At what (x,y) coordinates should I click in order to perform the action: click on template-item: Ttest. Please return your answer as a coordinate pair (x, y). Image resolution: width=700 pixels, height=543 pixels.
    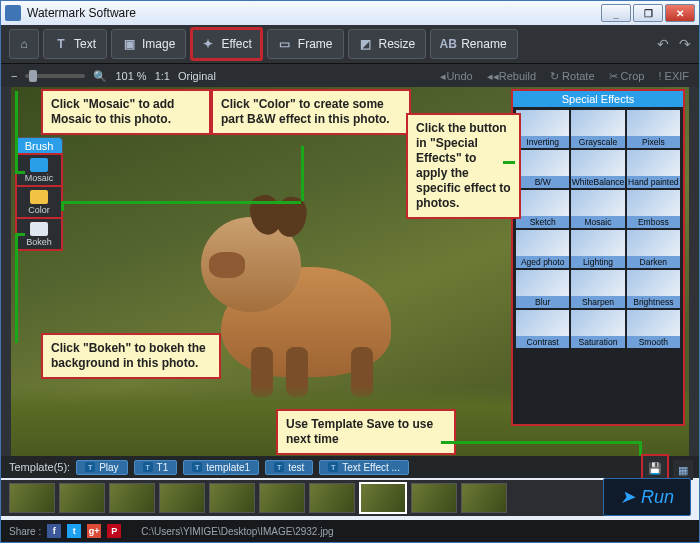
    Looking at the image, I should click on (289, 468).